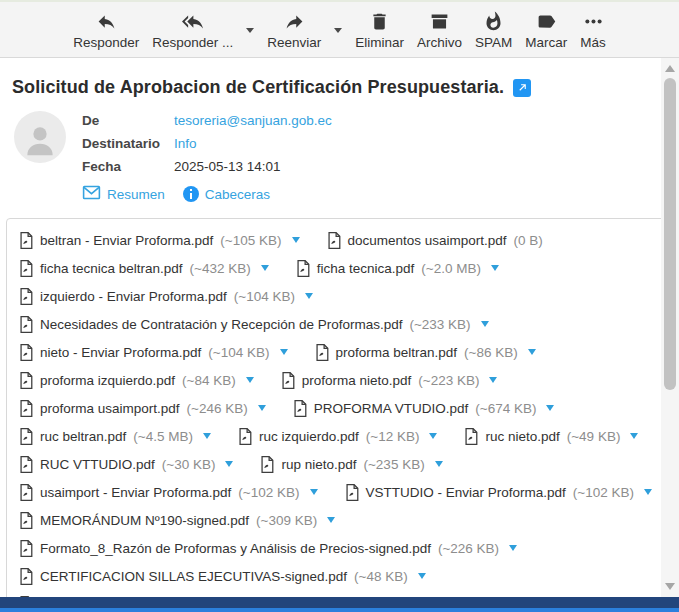 This screenshot has width=679, height=612. What do you see at coordinates (440, 324) in the screenshot?
I see `attachment-size: (~233 KB)` at bounding box center [440, 324].